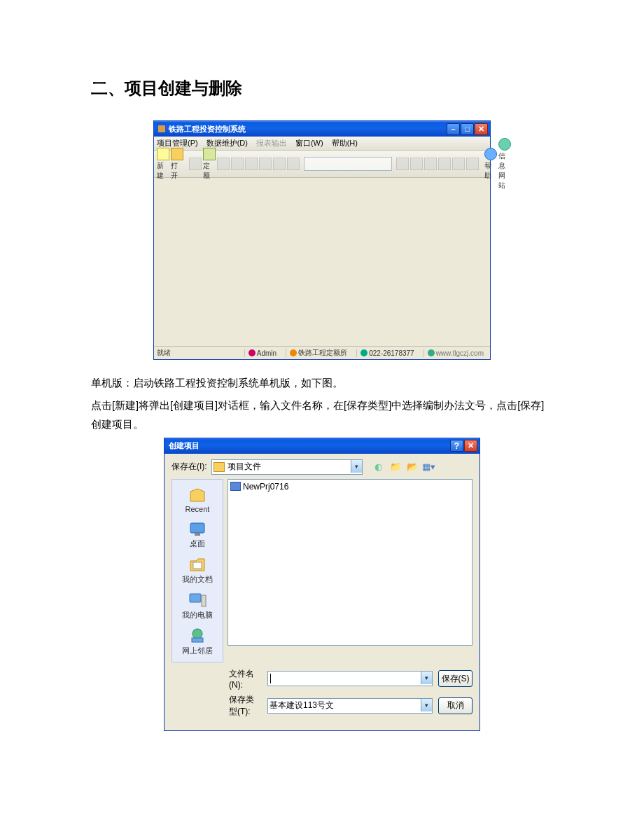  I want to click on app-icon, so click(162, 129).